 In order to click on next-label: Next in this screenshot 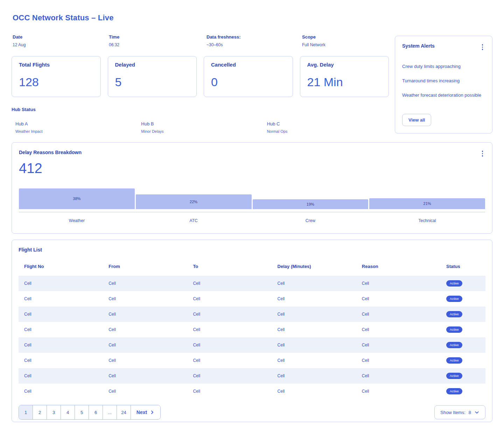, I will do `click(142, 412)`.